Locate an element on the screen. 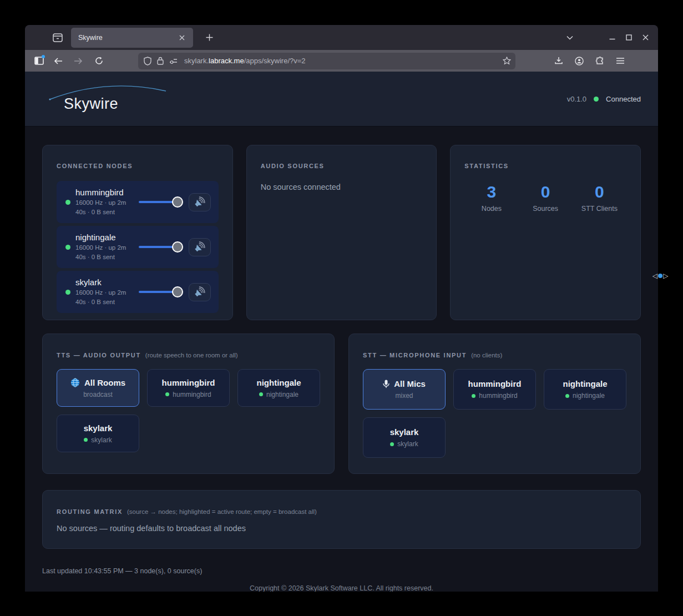 Image resolution: width=683 pixels, height=616 pixels. tracking-shield-icon is located at coordinates (148, 61).